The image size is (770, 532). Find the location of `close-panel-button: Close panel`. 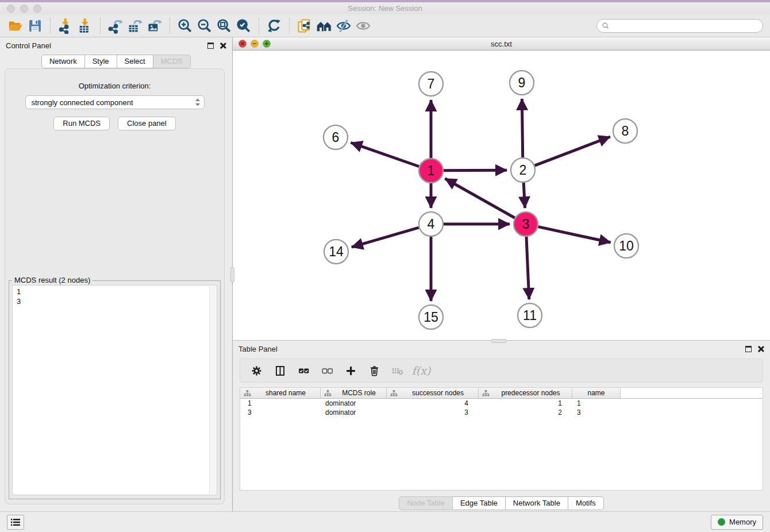

close-panel-button: Close panel is located at coordinates (147, 124).